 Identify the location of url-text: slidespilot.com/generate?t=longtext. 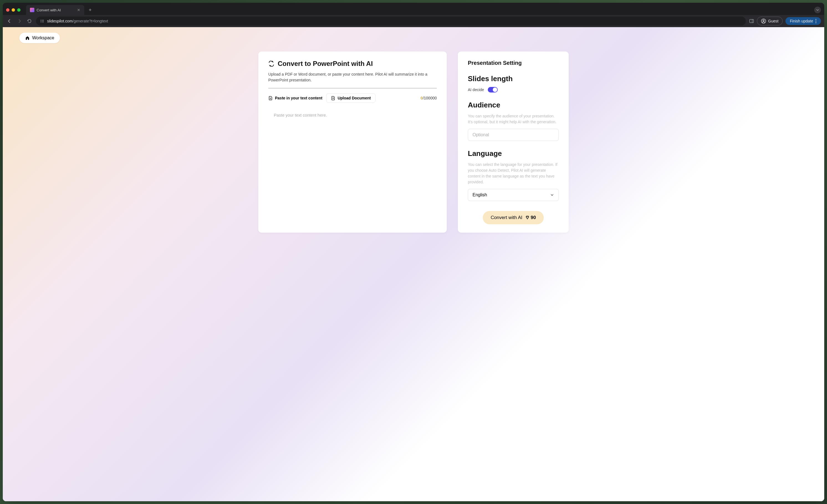
(78, 21).